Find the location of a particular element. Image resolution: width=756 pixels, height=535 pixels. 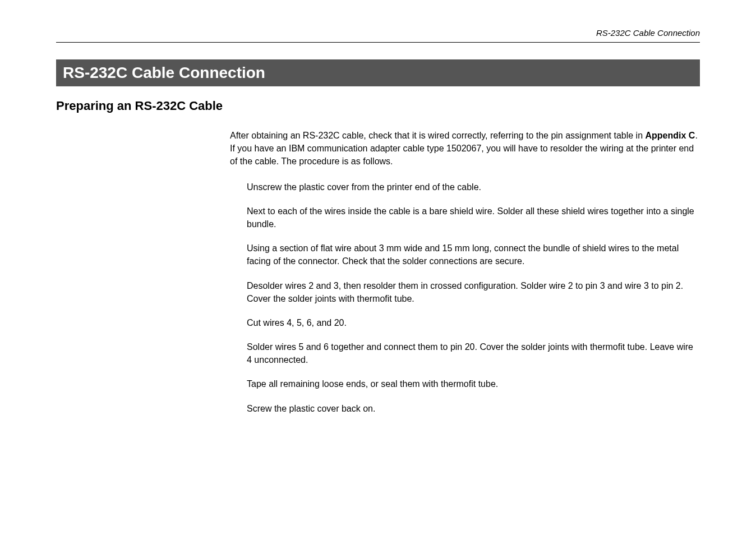

step-item: Cut wires 4, 5, 6, and 20. is located at coordinates (473, 323).